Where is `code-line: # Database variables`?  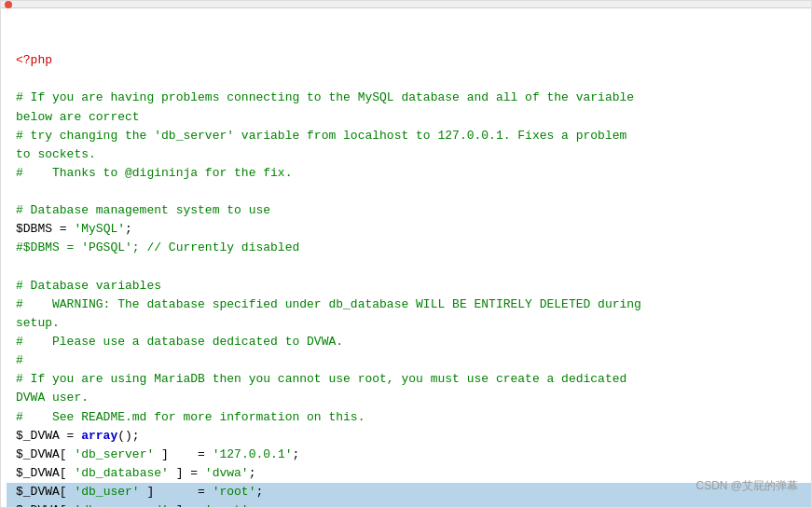
code-line: # Database variables is located at coordinates (408, 286).